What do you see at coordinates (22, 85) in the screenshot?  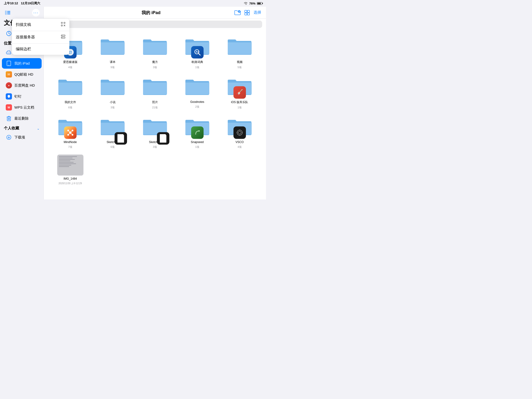 I see `sidebar-item-baidu: ● 百度网盘 HD` at bounding box center [22, 85].